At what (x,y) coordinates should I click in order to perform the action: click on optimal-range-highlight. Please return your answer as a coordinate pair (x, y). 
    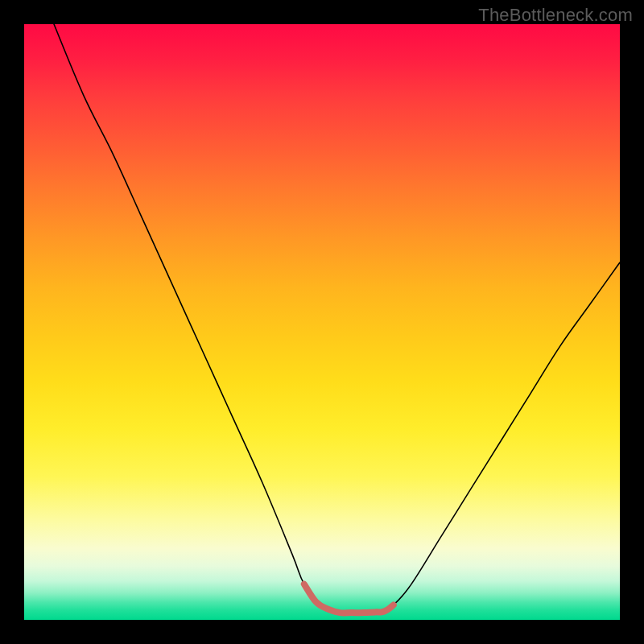
    Looking at the image, I should click on (349, 599).